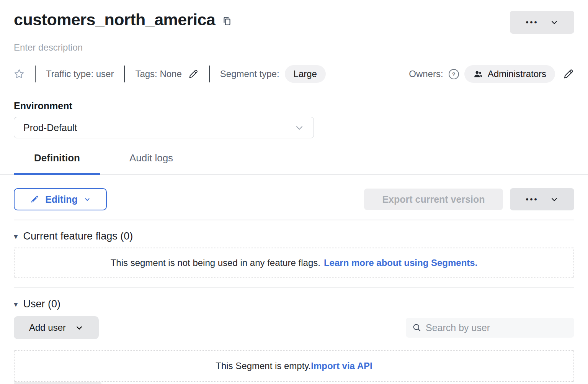  I want to click on add-user-button: Add user, so click(56, 328).